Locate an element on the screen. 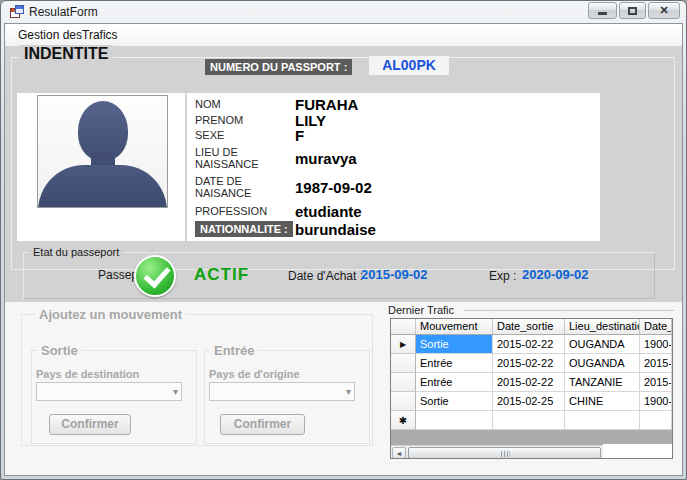 The width and height of the screenshot is (687, 480). column-header-mouvement: Mouvement is located at coordinates (454, 327).